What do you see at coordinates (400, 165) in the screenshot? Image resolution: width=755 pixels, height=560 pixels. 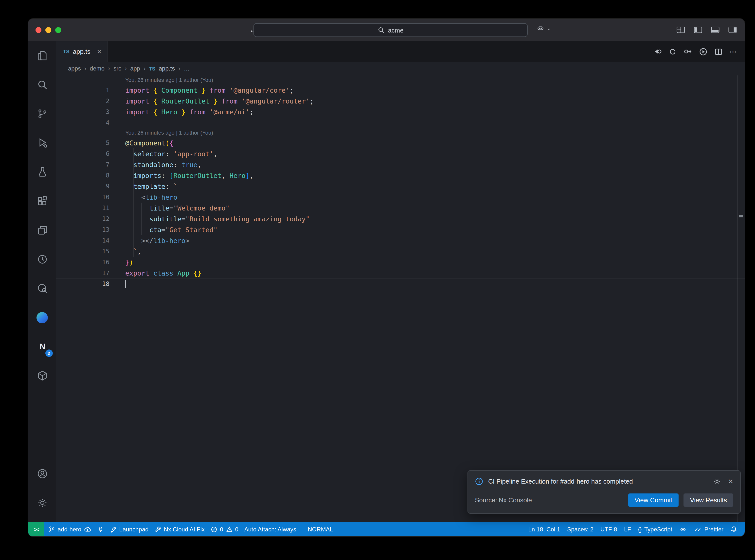 I see `code-line: 7 standalone: true,` at bounding box center [400, 165].